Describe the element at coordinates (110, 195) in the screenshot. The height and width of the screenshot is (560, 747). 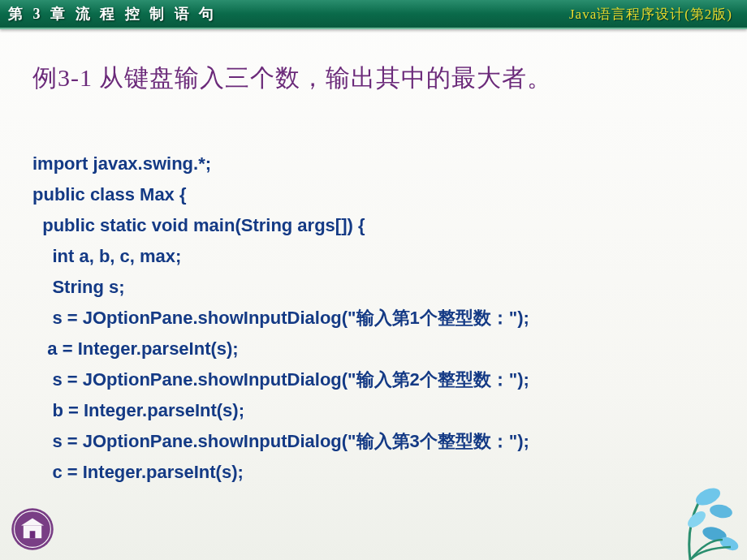
I see `code-line: public class Max {` at that location.